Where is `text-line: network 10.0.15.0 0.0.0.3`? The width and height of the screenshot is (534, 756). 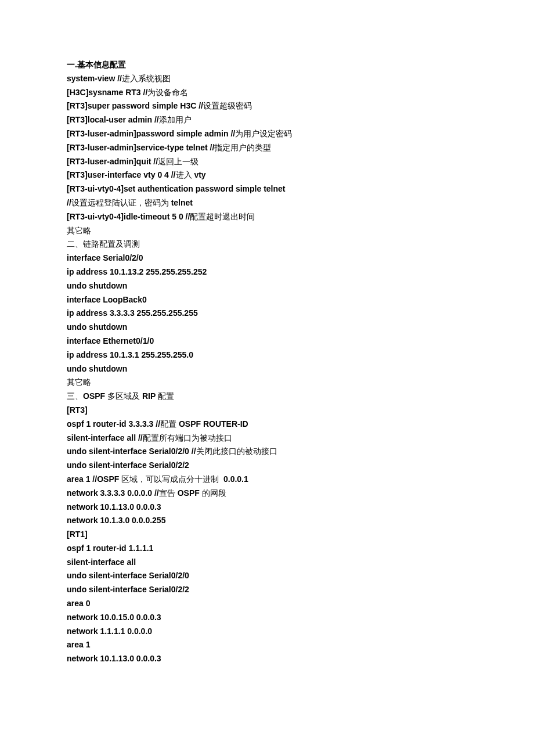 text-line: network 10.0.15.0 0.0.0.3 is located at coordinates (267, 618).